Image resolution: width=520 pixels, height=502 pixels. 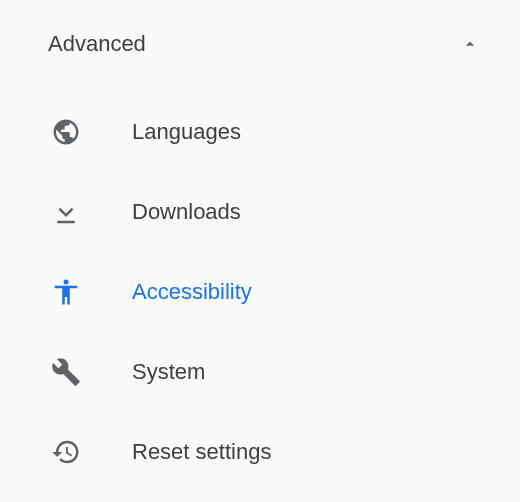 I want to click on menu-label-downloads: Downloads, so click(x=186, y=212).